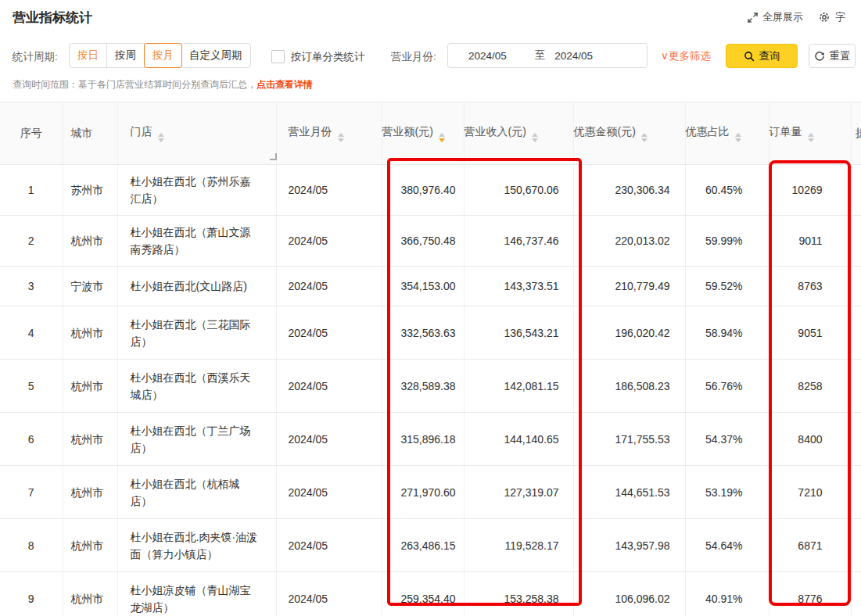 Image resolution: width=861 pixels, height=616 pixels. Describe the element at coordinates (629, 241) in the screenshot. I see `cell-discount: 220,013.02` at that location.